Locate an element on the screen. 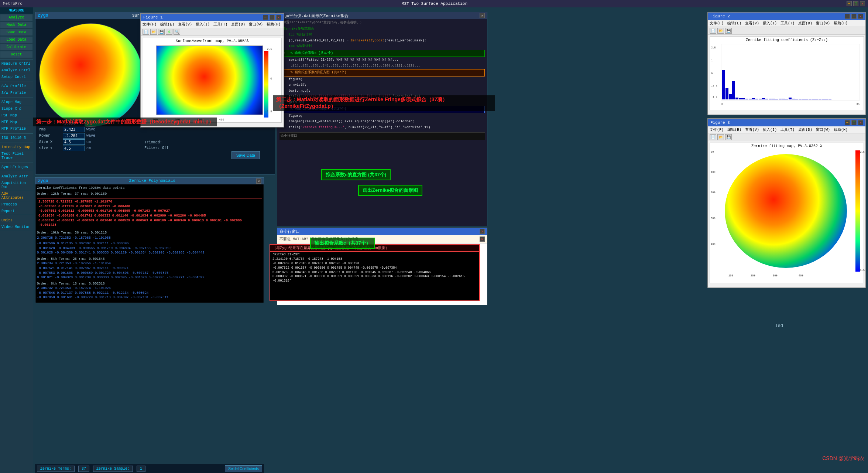 The width and height of the screenshot is (868, 473). fig1-menu-file: 文件(F) is located at coordinates (150, 24).